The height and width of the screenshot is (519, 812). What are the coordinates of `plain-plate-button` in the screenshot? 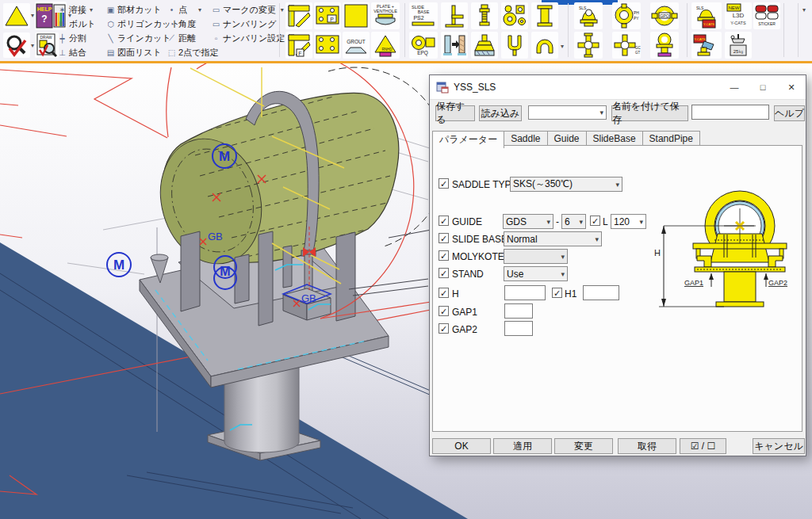 It's located at (356, 16).